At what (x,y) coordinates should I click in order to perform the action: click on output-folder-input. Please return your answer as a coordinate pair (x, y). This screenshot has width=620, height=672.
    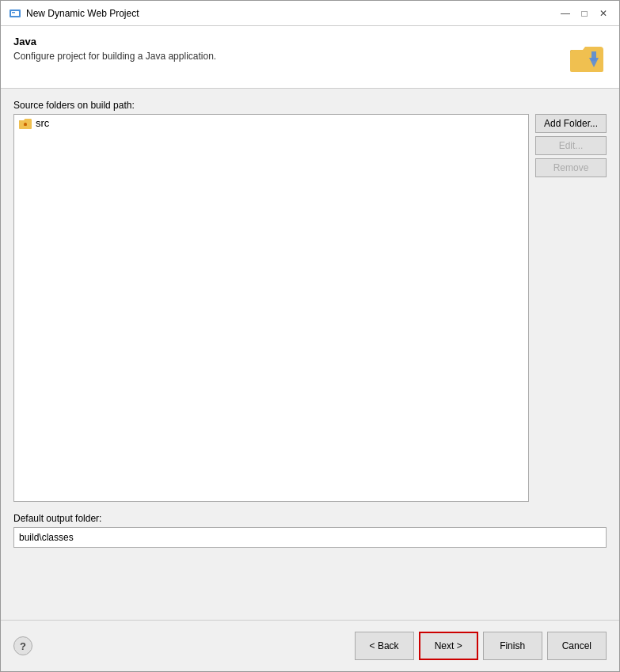
    Looking at the image, I should click on (310, 537).